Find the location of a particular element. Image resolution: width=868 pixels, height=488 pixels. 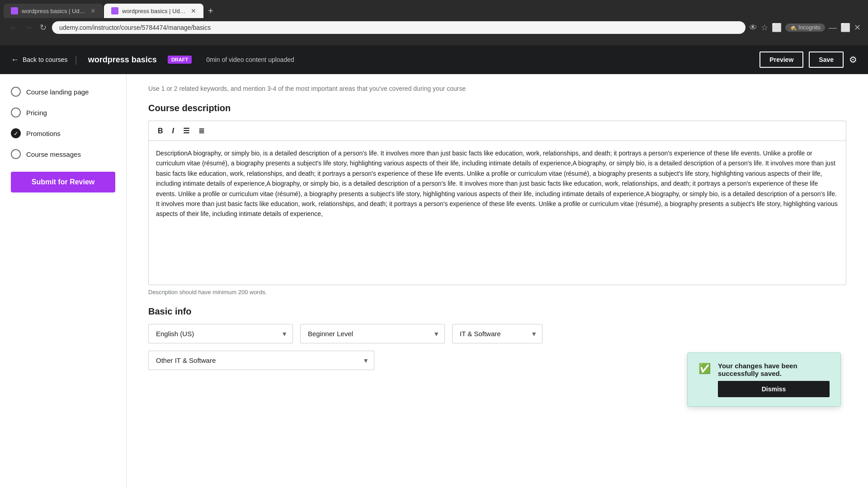

editor-toolbar: B I ☰ ≣ is located at coordinates (497, 131).